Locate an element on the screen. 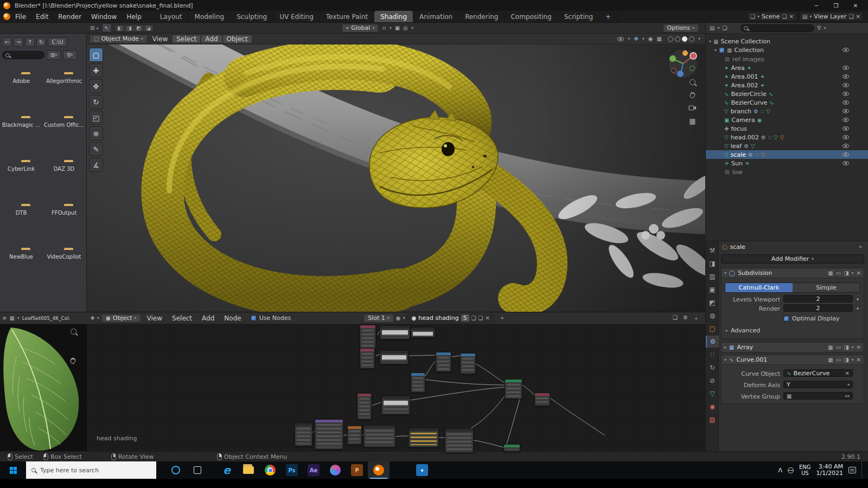  measure-tool: ∡ is located at coordinates (96, 165).